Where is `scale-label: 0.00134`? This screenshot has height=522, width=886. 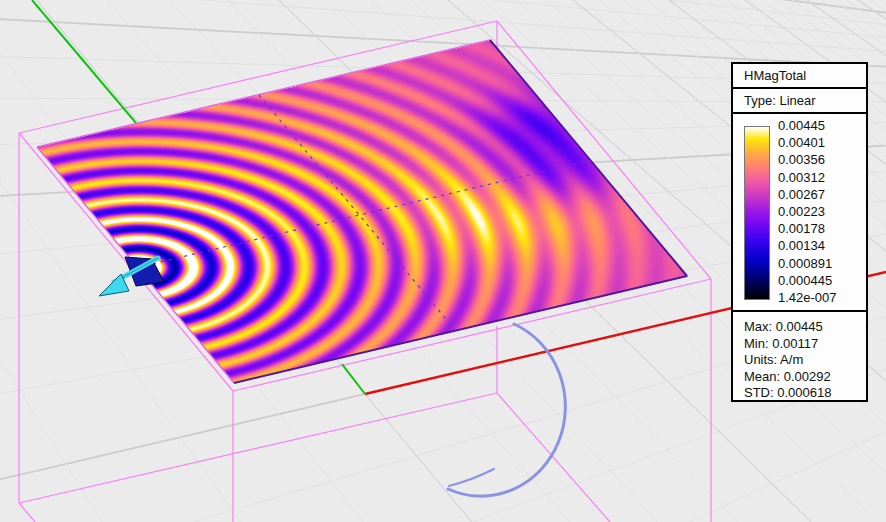
scale-label: 0.00134 is located at coordinates (821, 246).